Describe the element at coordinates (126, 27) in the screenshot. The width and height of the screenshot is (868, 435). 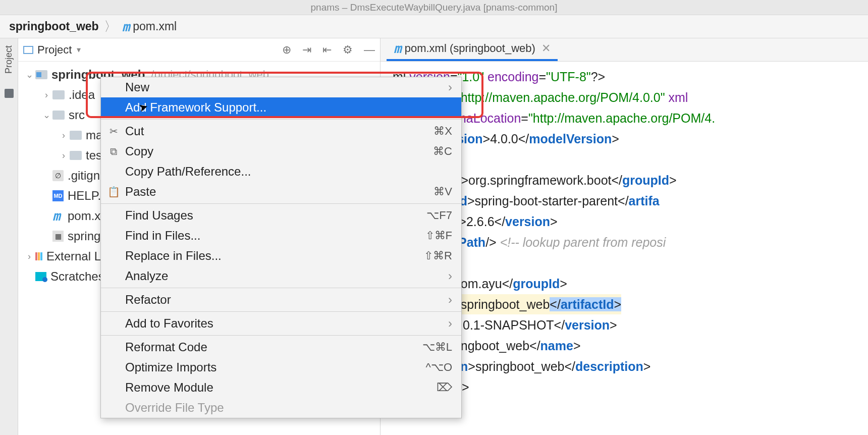
I see `maven-icon: m` at that location.